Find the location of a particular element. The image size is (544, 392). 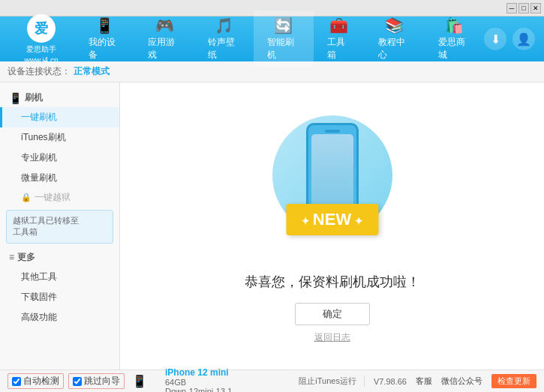

apps-games-icon: 🎮 is located at coordinates (165, 25).